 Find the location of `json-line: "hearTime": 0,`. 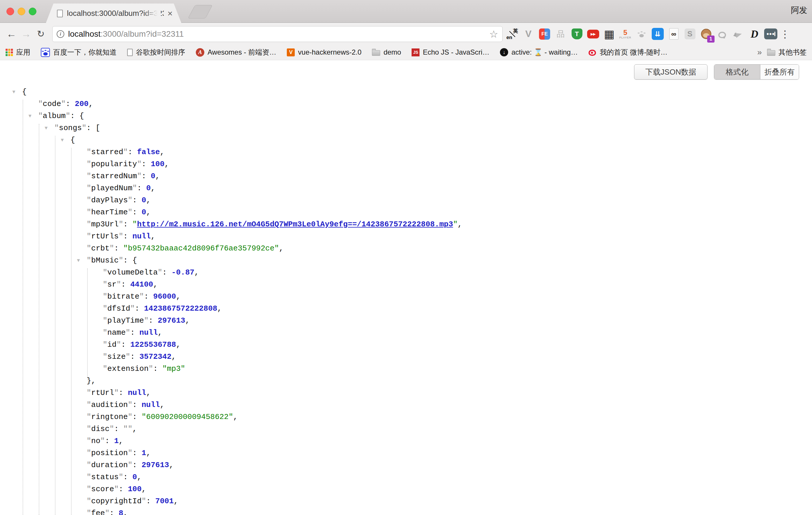

json-line: "hearTime": 0, is located at coordinates (406, 212).